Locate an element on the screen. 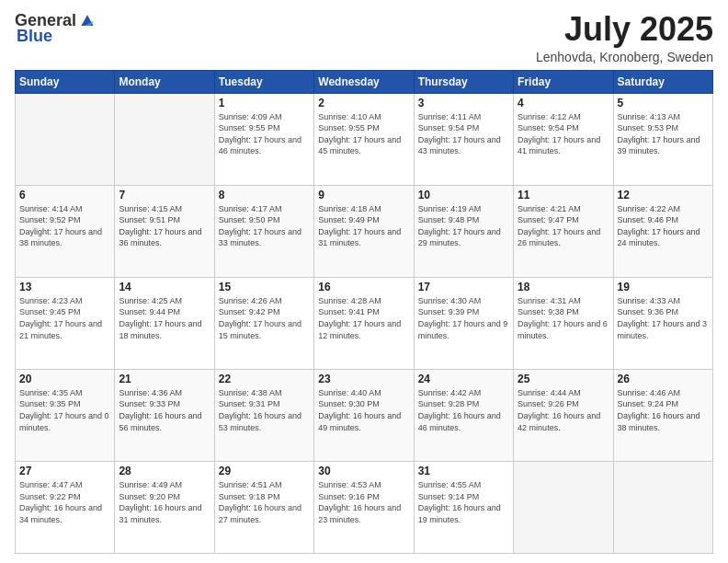  day-info: Sunrise: 4:30 AMSunset: 9:39 PMDaylight:… is located at coordinates (463, 318).